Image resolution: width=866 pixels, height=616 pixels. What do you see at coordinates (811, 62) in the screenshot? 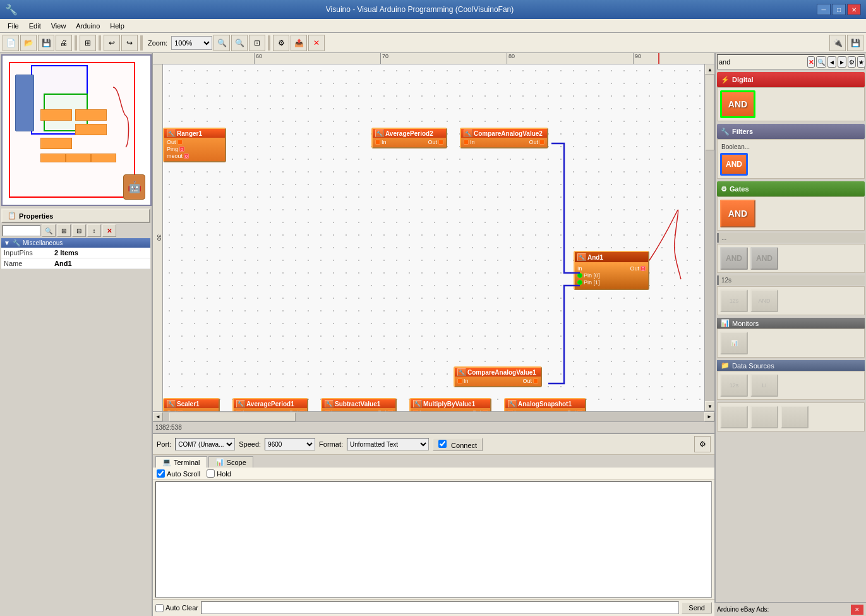
I see `search-clear-button: ✕` at bounding box center [811, 62].